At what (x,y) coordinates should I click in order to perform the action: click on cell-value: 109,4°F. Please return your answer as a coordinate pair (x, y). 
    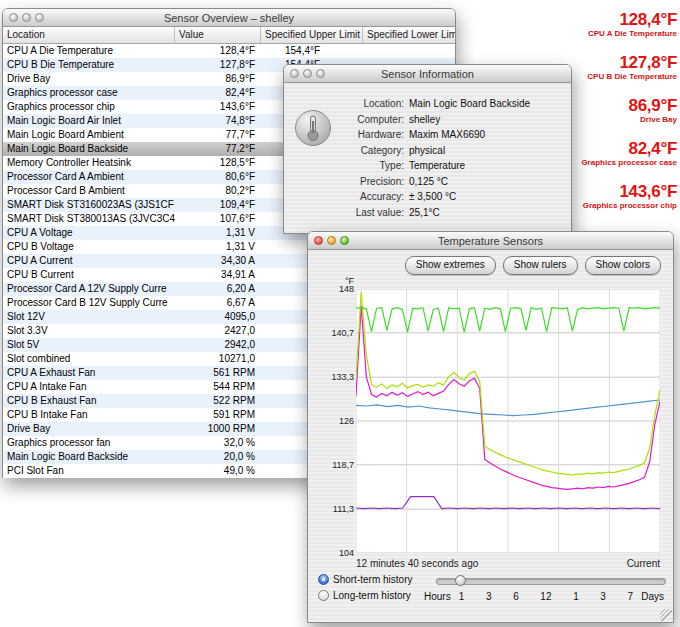
    Looking at the image, I should click on (218, 205).